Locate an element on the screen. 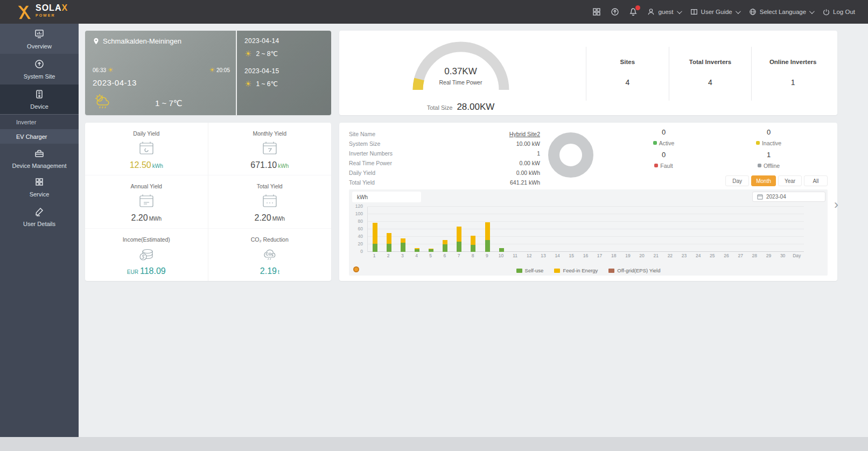 Image resolution: width=868 pixels, height=451 pixels. pencil-icon is located at coordinates (39, 212).